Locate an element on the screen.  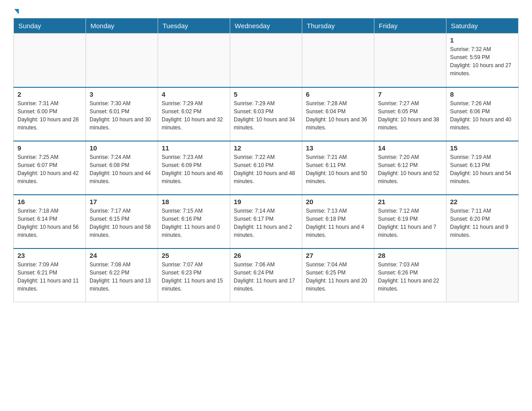
calendar-cell: 14Sunrise: 7:20 AMSunset: 6:12 PMDayligh… is located at coordinates (410, 168).